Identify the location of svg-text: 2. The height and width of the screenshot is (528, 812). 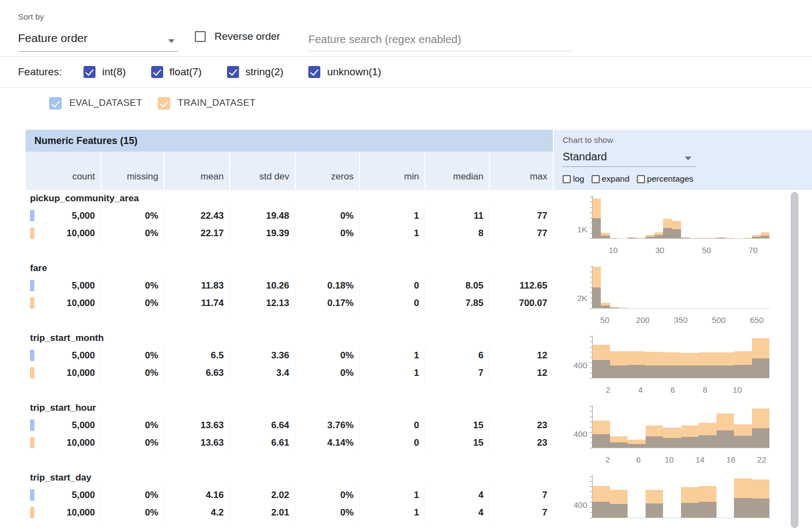
(607, 459).